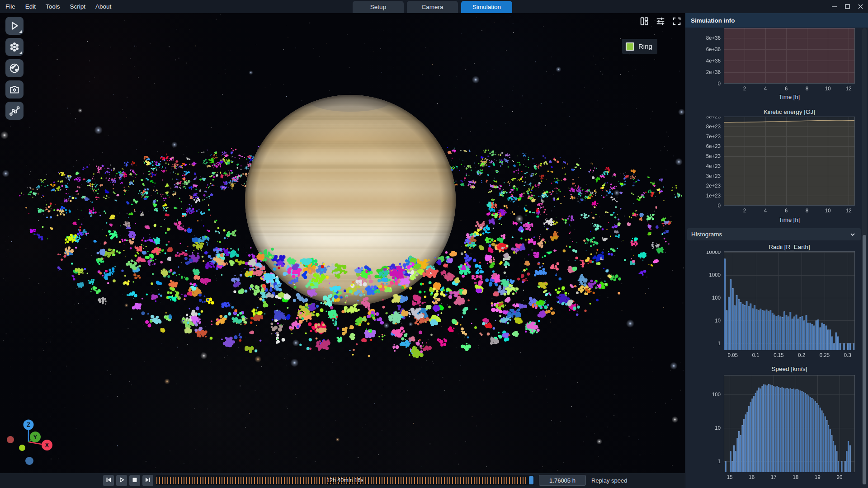 The height and width of the screenshot is (488, 868). What do you see at coordinates (345, 480) in the screenshot?
I see `current-time-label: 12h 40min 16s` at bounding box center [345, 480].